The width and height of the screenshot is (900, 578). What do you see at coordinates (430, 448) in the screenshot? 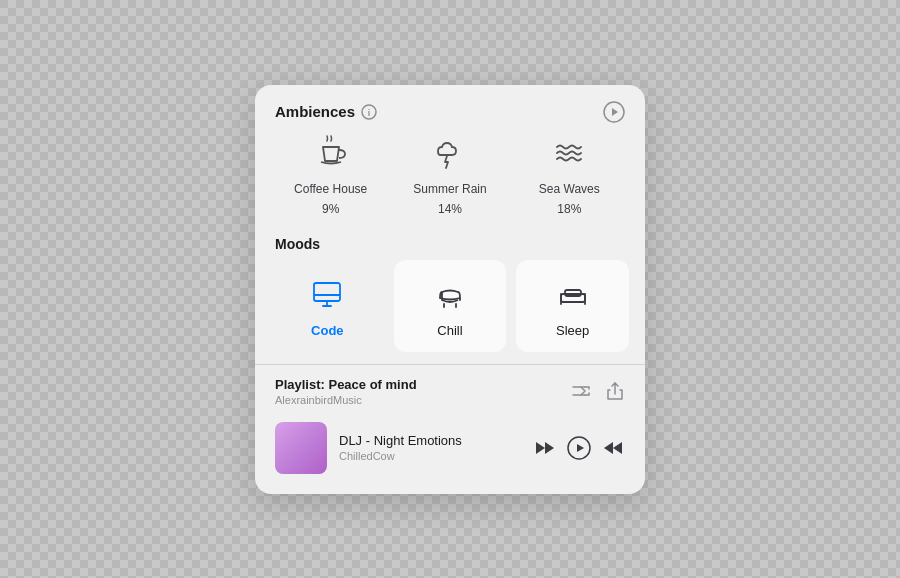
I see `track-info: DLJ - Night Emotions ChilledCow` at bounding box center [430, 448].